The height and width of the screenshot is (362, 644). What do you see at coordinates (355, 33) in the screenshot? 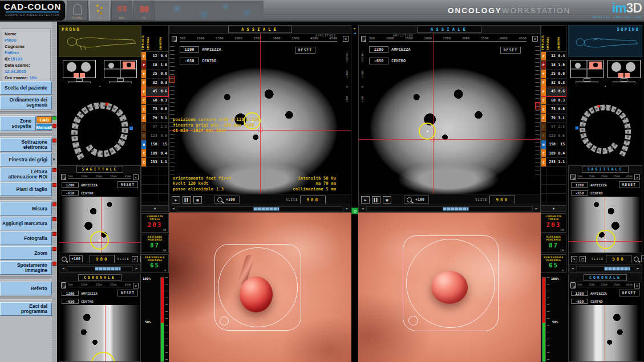
I see `swap-right-icon: ◄` at bounding box center [355, 33].